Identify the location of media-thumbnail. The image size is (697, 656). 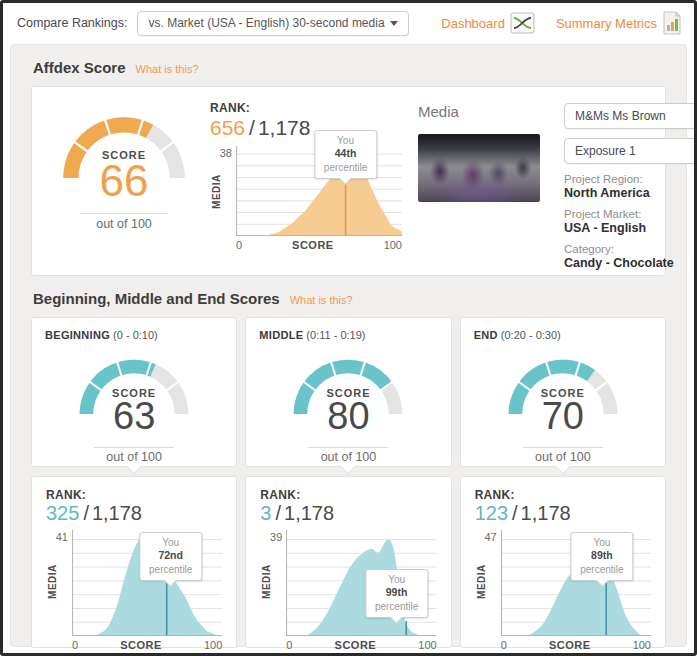
(479, 168).